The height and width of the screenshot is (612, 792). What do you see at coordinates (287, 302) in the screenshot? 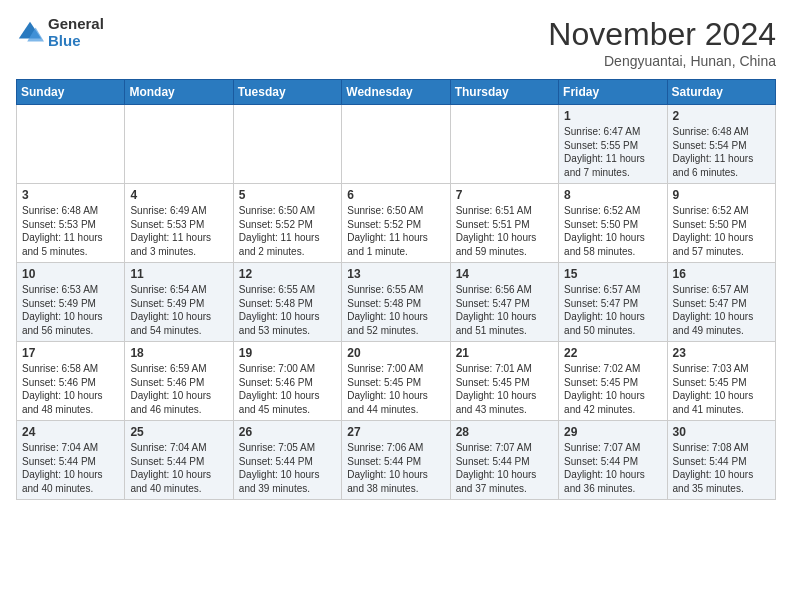
I see `calendar-cell: 12Sunrise: 6:55 AM Sunset: 5:48 PM Dayli…` at bounding box center [287, 302].